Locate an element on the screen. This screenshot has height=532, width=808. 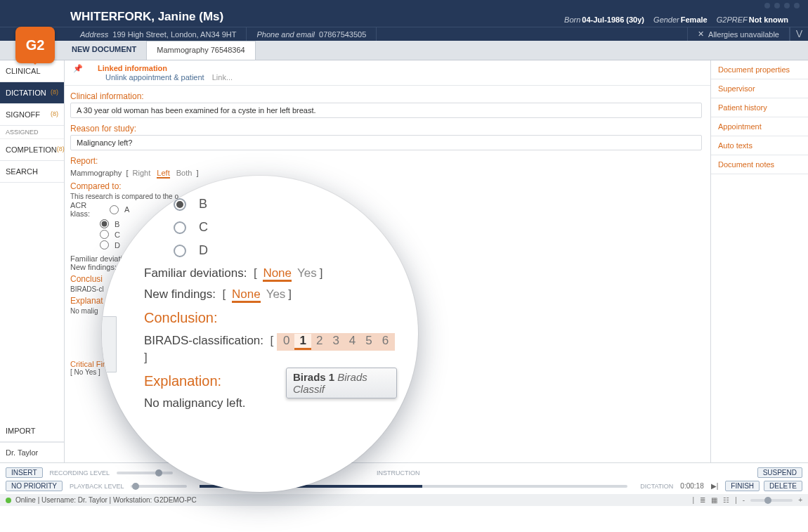
window-controls is located at coordinates (404, 5).